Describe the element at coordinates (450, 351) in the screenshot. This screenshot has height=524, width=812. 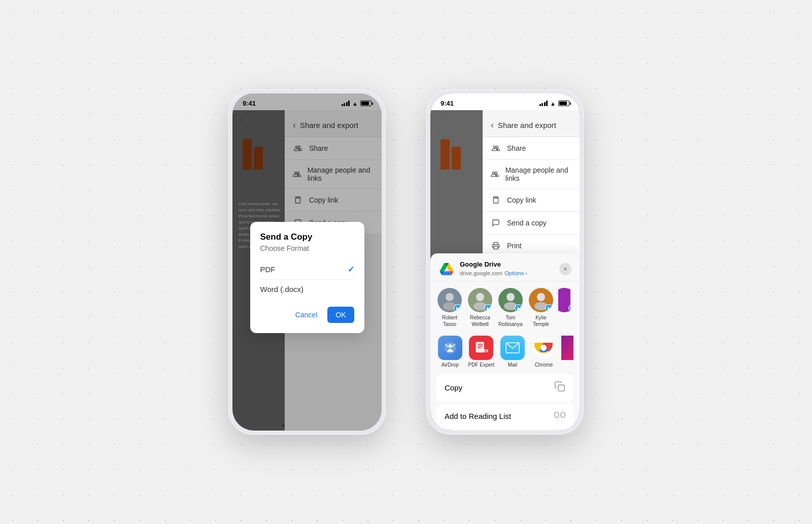
I see `app-airdrop: AirDrop` at that location.